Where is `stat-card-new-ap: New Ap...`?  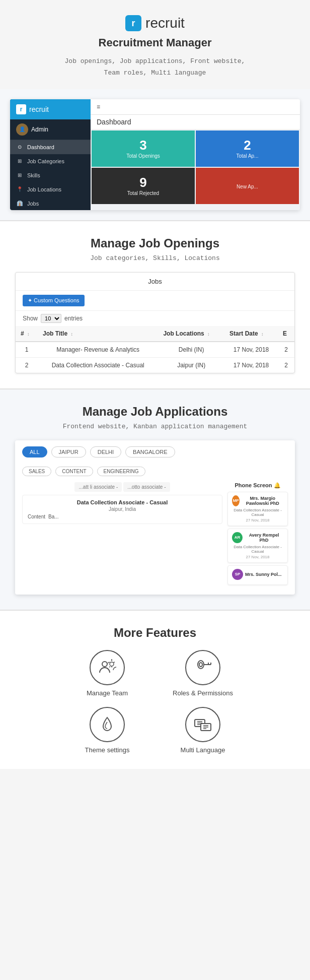
stat-card-new-ap: New Ap... is located at coordinates (248, 186).